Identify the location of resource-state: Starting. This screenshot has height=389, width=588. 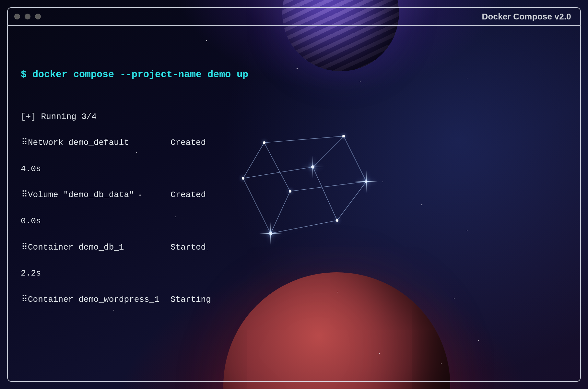
(200, 300).